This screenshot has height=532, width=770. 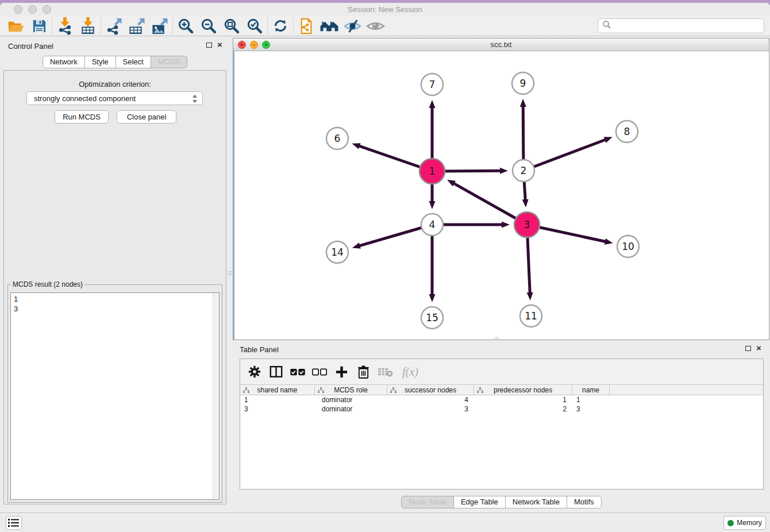 I want to click on search-icon, so click(x=607, y=26).